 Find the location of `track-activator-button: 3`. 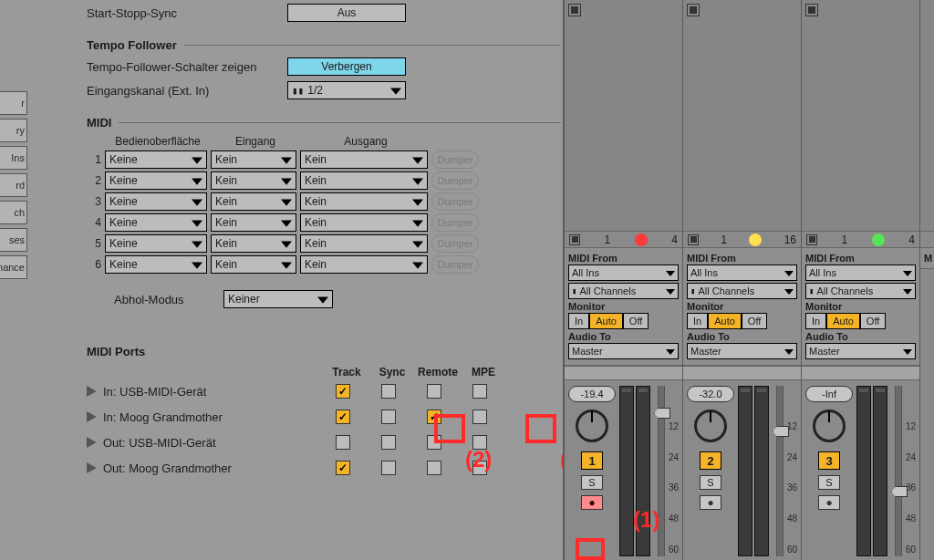

track-activator-button: 3 is located at coordinates (829, 461).